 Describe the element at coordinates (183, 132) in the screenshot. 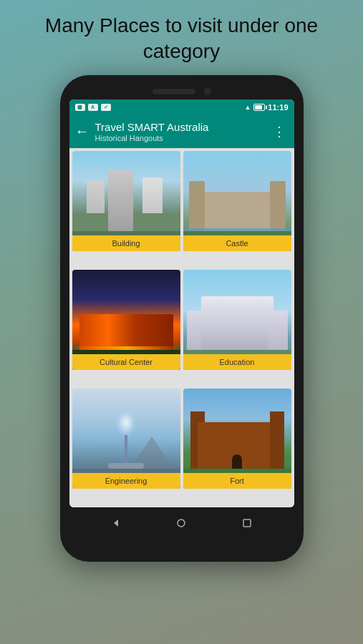

I see `app-bar-titles: Travel SMART Australia Historical Hangou…` at that location.